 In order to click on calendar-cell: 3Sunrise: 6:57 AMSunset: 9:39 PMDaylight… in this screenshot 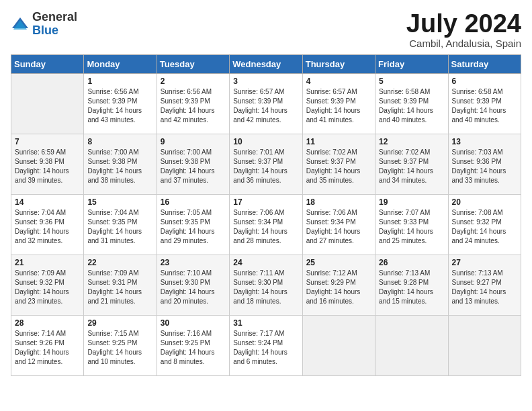, I will do `click(266, 104)`.